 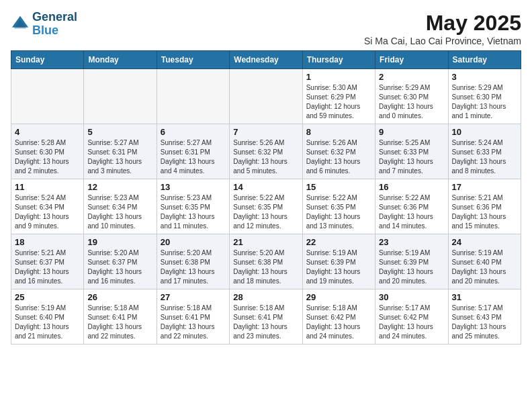 I want to click on calendar-cell: 18Sunrise: 5:21 AM Sunset: 6:37 PM Dayli…, so click(x=48, y=262).